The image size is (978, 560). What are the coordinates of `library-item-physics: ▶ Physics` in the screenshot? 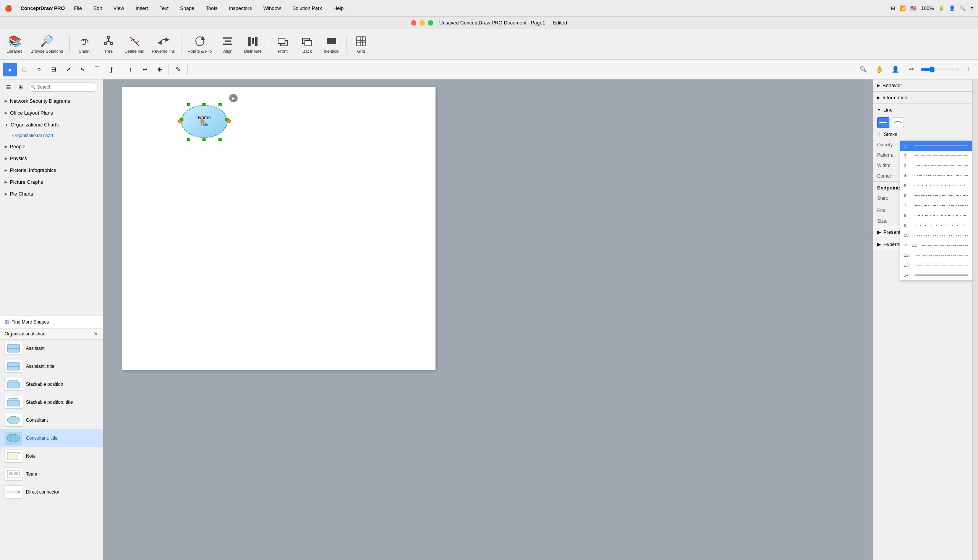 It's located at (52, 158).